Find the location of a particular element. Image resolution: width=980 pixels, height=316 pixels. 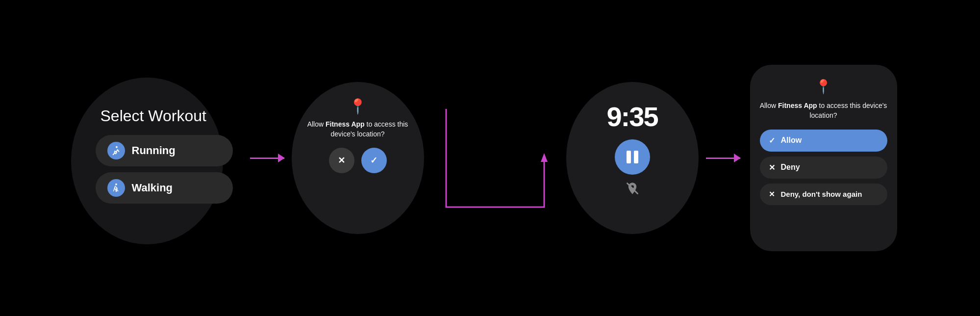

flow-path-container is located at coordinates (495, 158).